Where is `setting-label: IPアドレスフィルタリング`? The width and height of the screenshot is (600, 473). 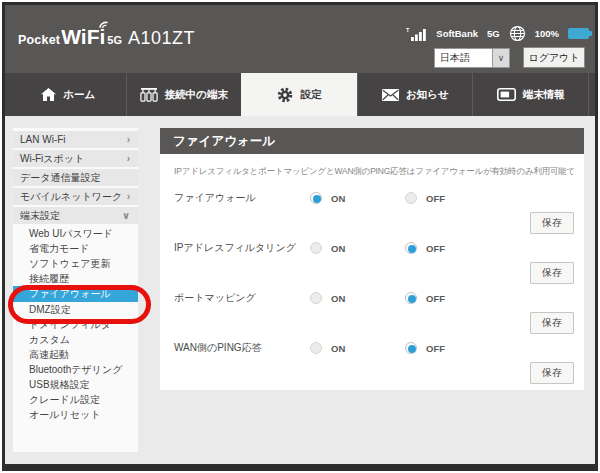 setting-label: IPアドレスフィルタリング is located at coordinates (242, 248).